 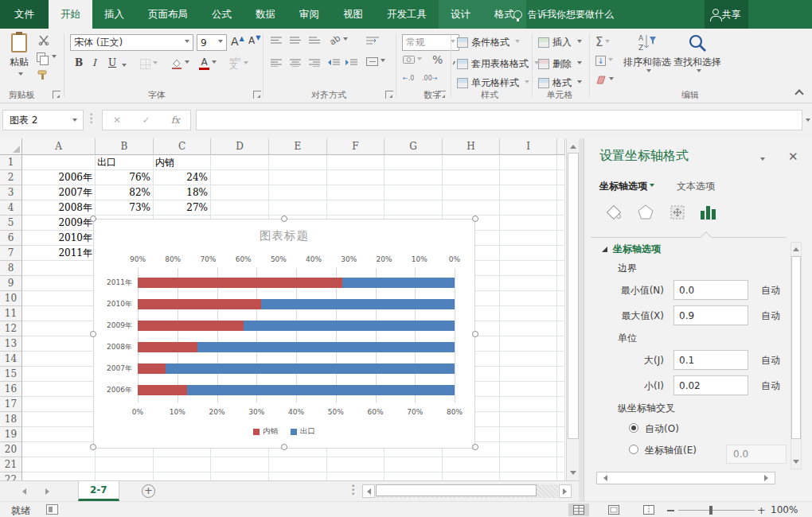 I want to click on horizontal-scrollbar, so click(x=467, y=492).